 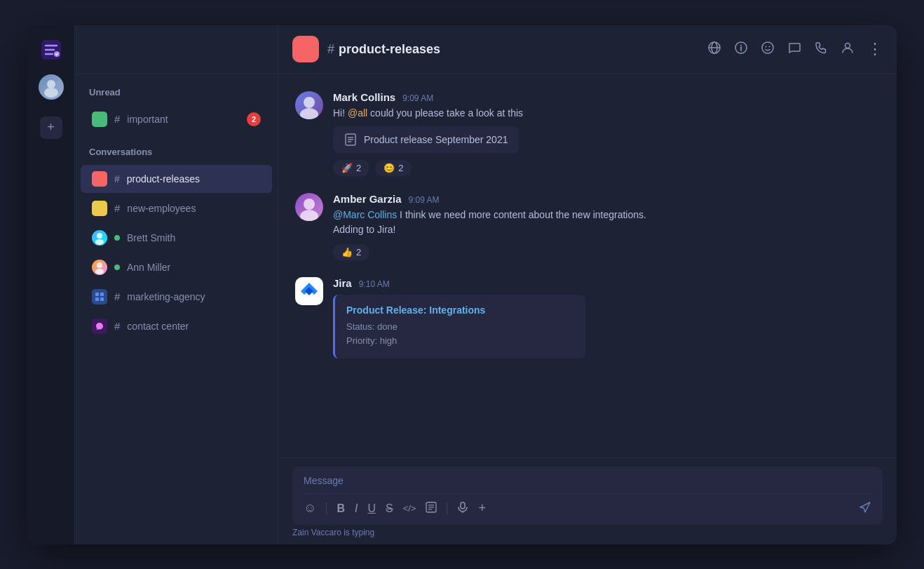 I want to click on app-logo, so click(x=51, y=50).